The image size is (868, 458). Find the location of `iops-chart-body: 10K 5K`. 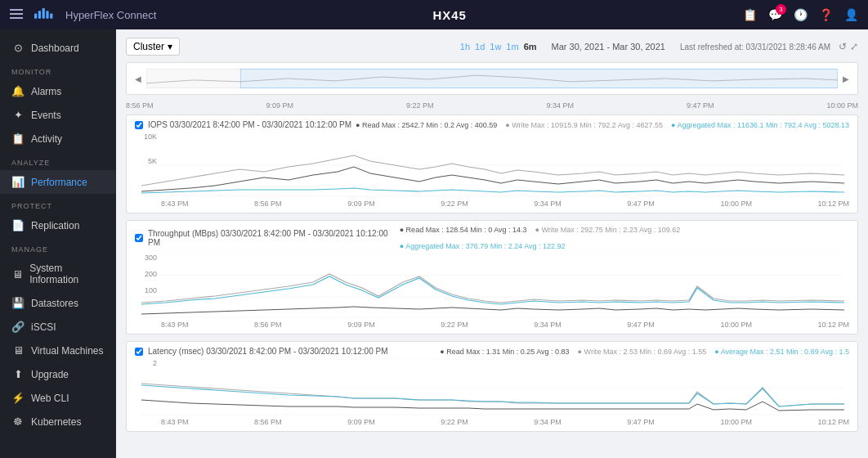

iops-chart-body: 10K 5K is located at coordinates (492, 165).